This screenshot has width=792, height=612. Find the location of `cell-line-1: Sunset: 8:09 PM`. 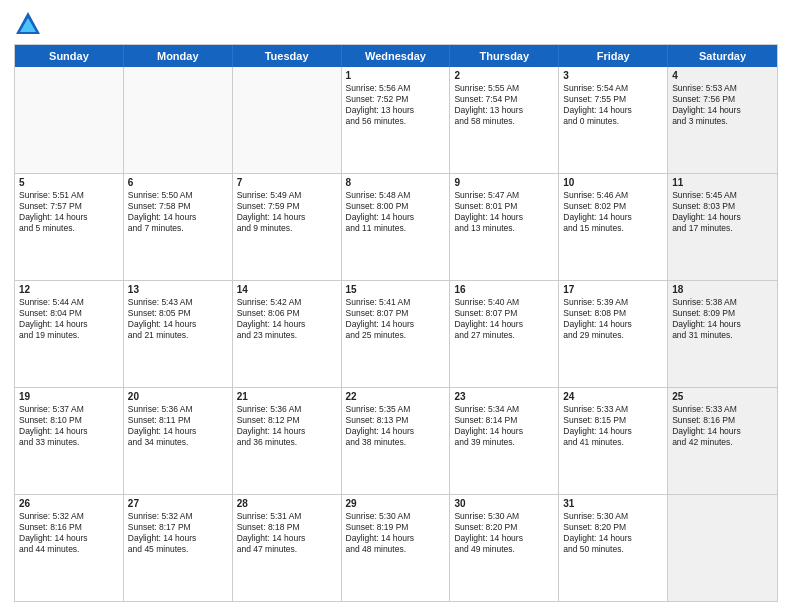

cell-line-1: Sunset: 8:09 PM is located at coordinates (722, 314).